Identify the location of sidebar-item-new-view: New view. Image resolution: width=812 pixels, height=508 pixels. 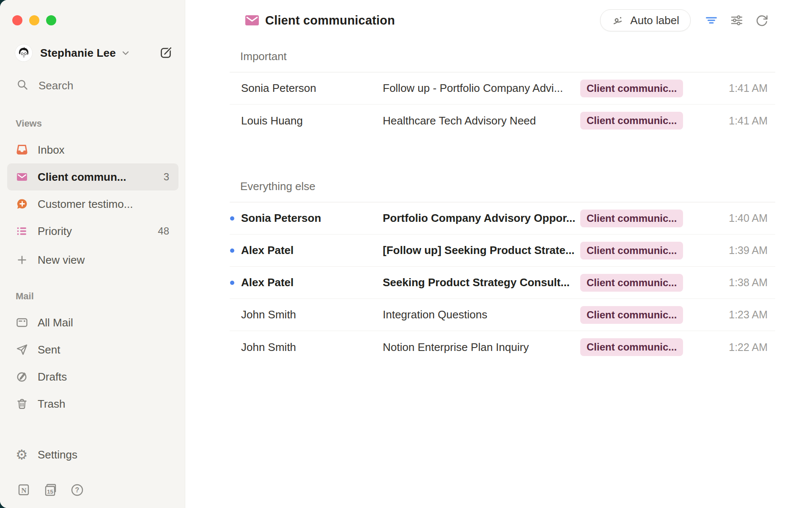
(93, 260).